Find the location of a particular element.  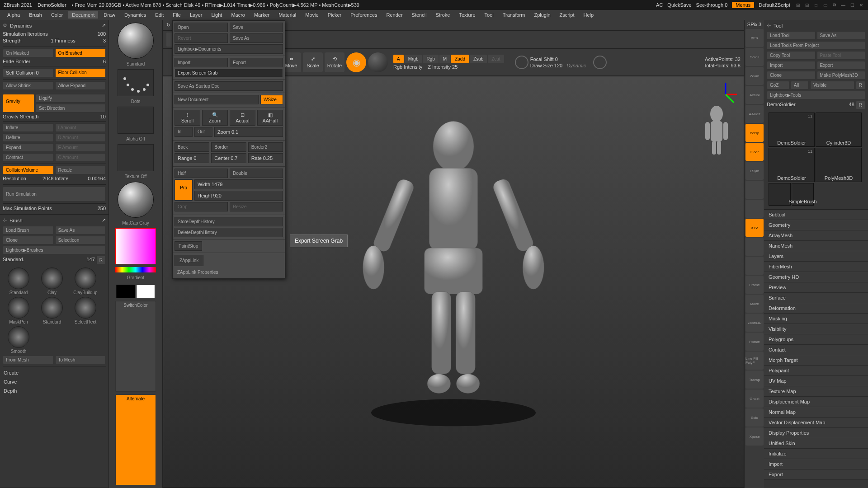

brush-header: ⊹ Brush ↗ is located at coordinates (54, 221).